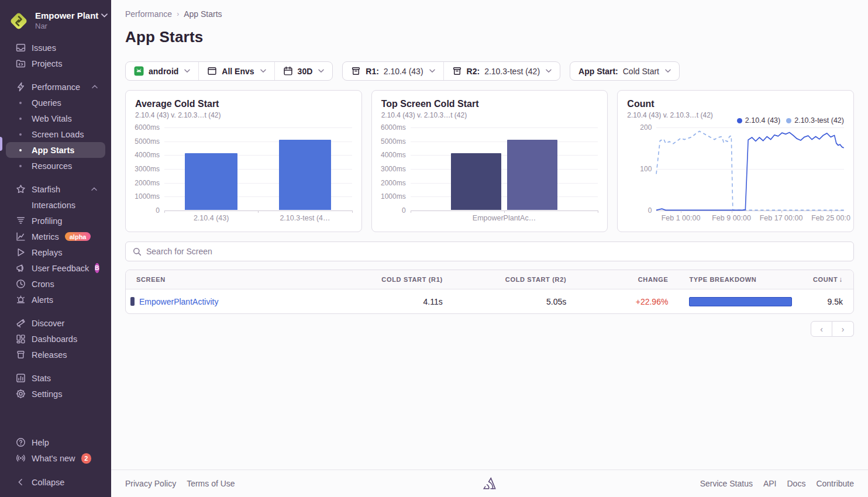  What do you see at coordinates (48, 482) in the screenshot?
I see `sidebar-item-label: Collapse` at bounding box center [48, 482].